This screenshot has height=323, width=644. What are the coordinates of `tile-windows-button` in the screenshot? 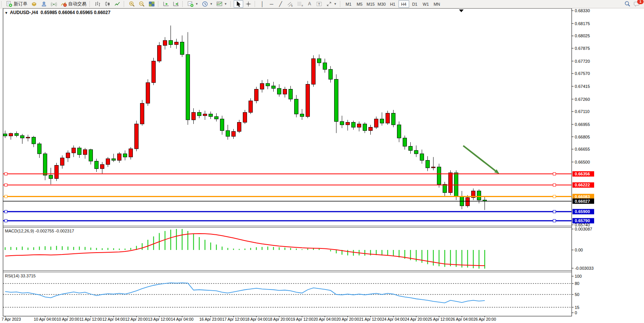 It's located at (151, 4).